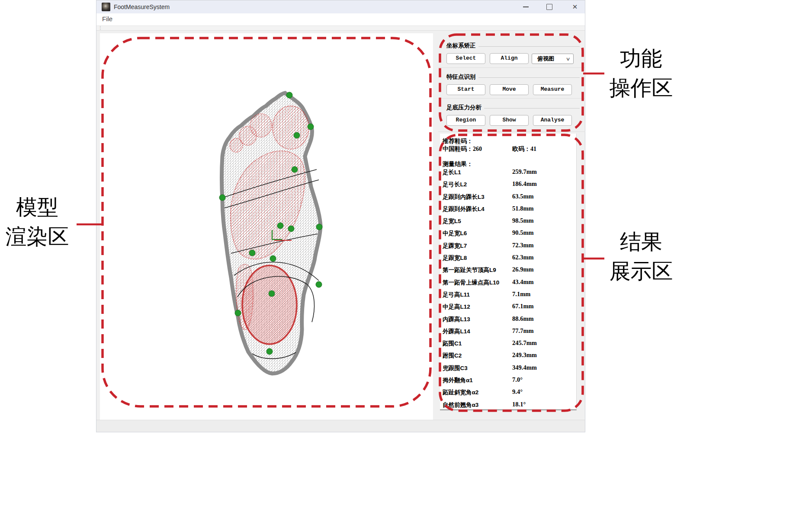  What do you see at coordinates (510, 141) in the screenshot?
I see `shoe-size-header: 推荐鞋码：` at bounding box center [510, 141].